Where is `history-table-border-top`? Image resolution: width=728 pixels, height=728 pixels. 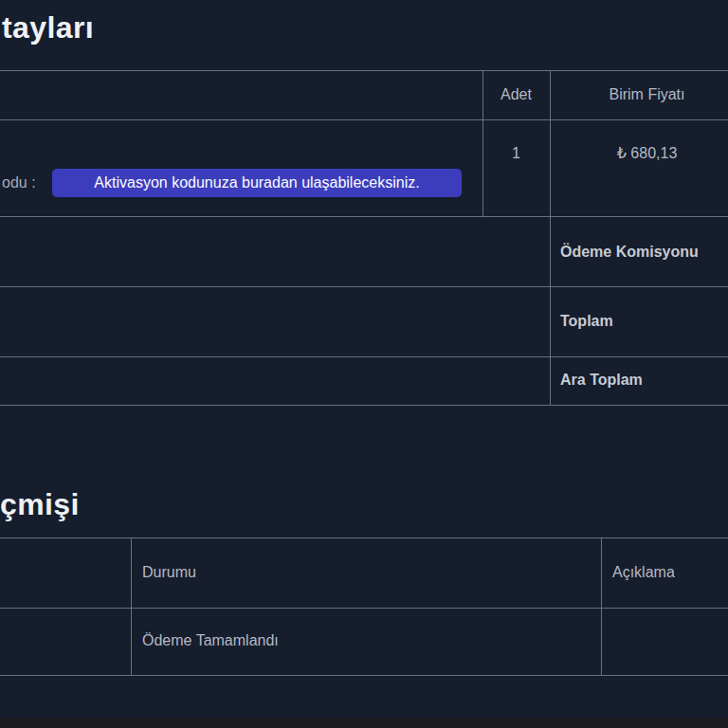
history-table-border-top is located at coordinates (364, 538).